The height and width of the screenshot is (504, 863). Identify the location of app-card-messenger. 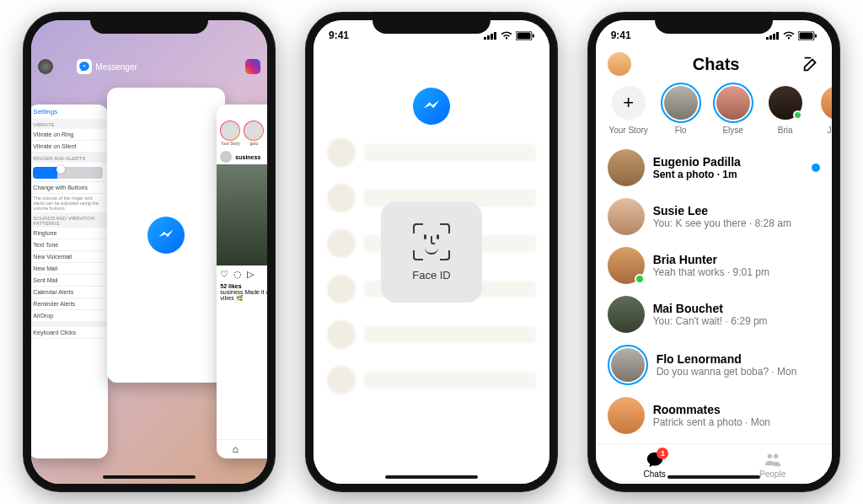
(166, 235).